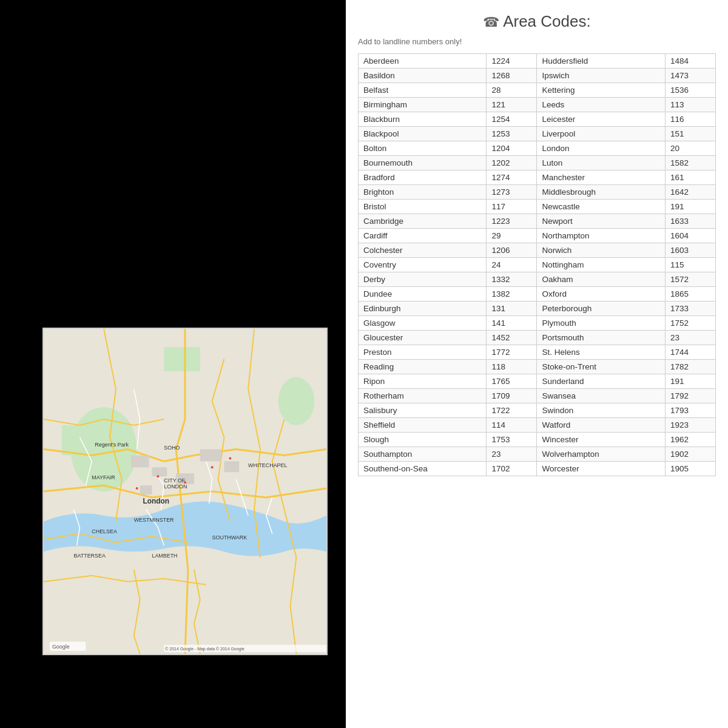  I want to click on code-right: 1536, so click(690, 90).